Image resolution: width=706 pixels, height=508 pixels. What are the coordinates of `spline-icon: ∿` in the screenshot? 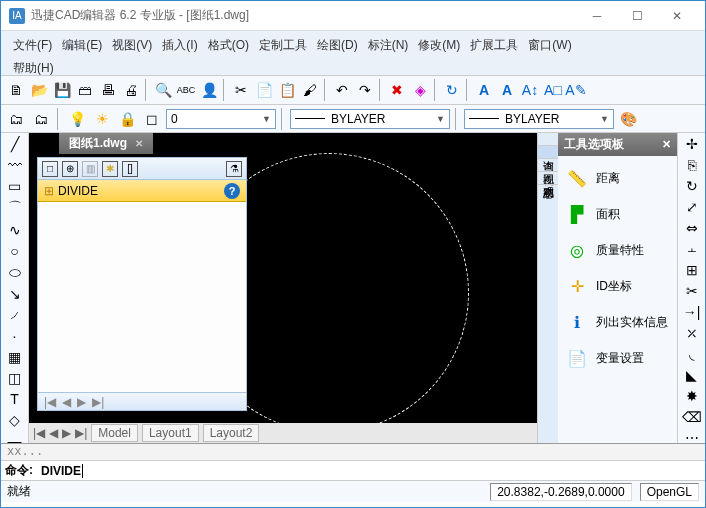 It's located at (15, 230).